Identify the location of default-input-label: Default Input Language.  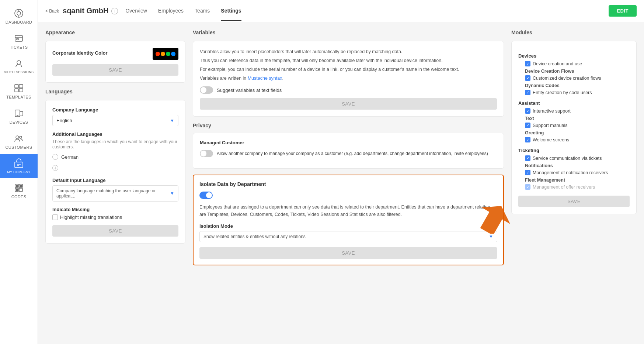
(115, 180).